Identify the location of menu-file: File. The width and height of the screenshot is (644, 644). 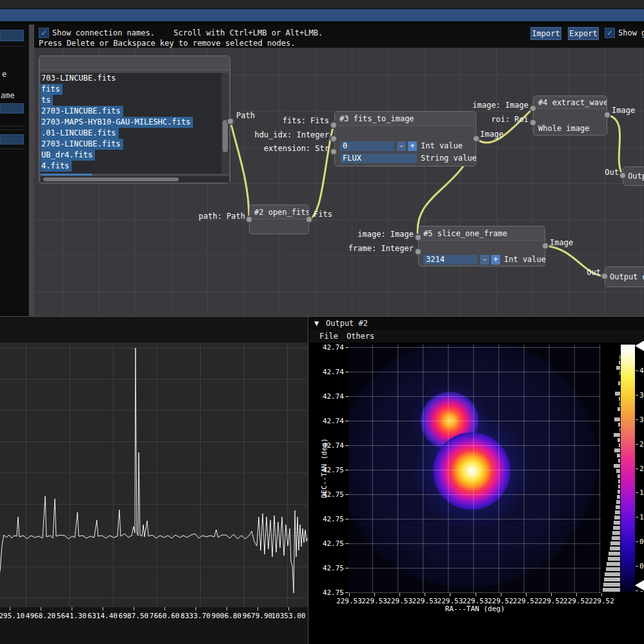
(329, 336).